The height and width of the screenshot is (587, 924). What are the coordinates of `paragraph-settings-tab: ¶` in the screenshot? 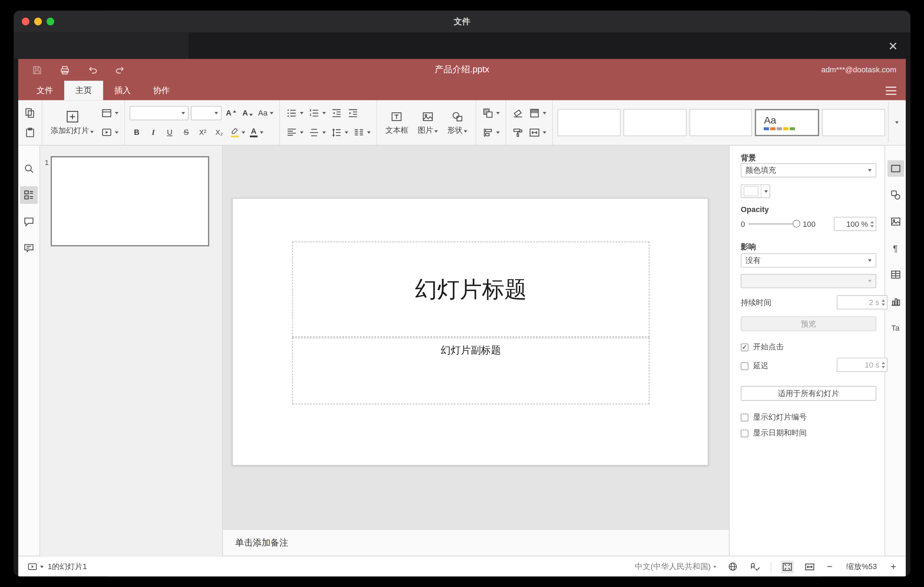 It's located at (896, 248).